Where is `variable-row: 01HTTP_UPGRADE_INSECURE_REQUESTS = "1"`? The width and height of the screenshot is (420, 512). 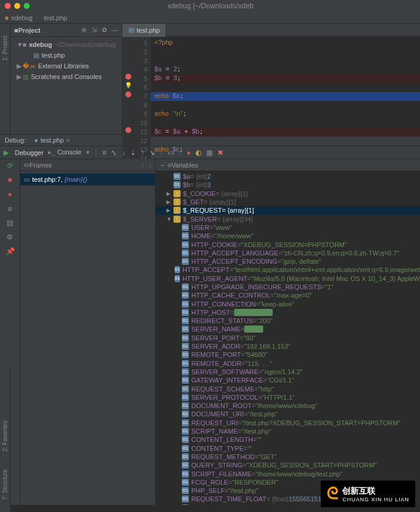 variable-row: 01HTTP_UPGRADE_INSECURE_REQUESTS = "1" is located at coordinates (288, 287).